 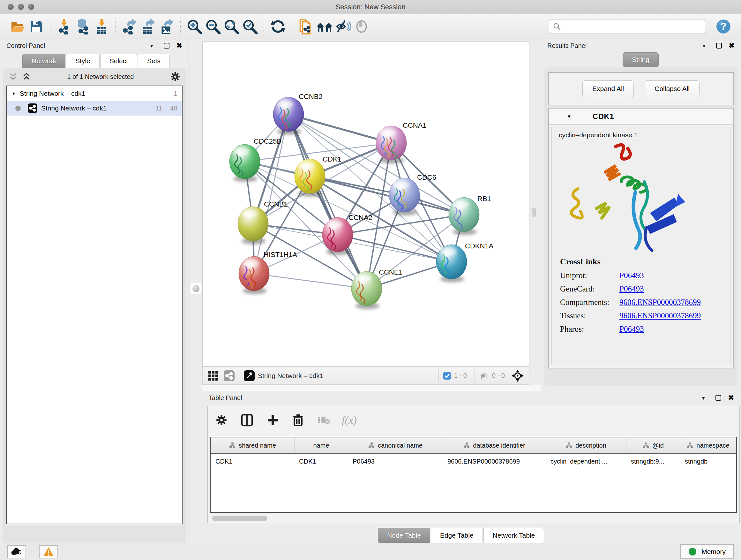 What do you see at coordinates (660, 302) in the screenshot?
I see `compartments-link: 9606.ENSP00000378699` at bounding box center [660, 302].